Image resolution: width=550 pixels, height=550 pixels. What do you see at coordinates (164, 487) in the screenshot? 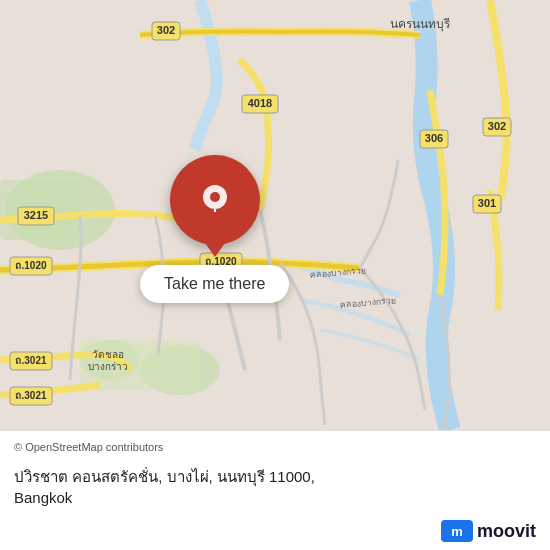
I see `address-text: ปวิรชาต คอนสตรัคชั่น, บางไผ่, นนทบุรี 11…` at bounding box center [164, 487].